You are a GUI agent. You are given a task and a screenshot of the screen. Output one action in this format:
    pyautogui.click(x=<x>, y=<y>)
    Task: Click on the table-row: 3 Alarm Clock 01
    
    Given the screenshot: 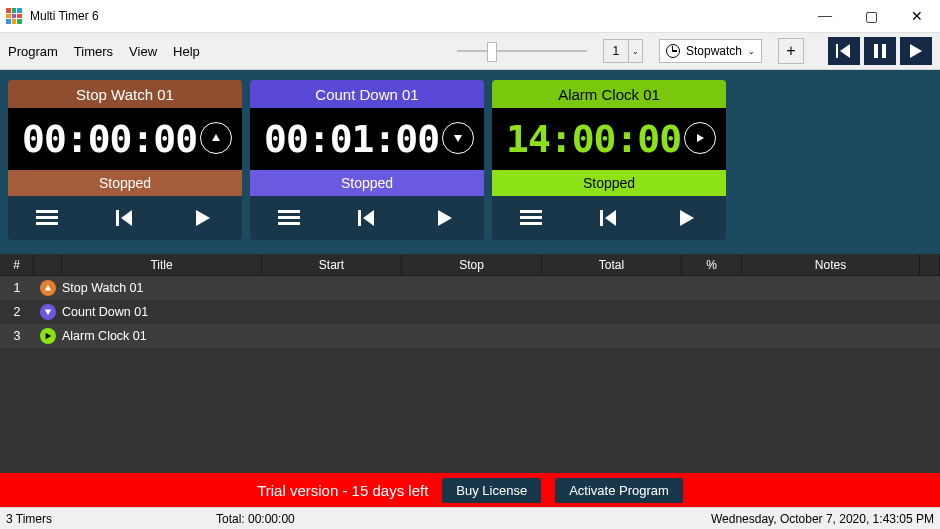 What is the action you would take?
    pyautogui.click(x=470, y=336)
    